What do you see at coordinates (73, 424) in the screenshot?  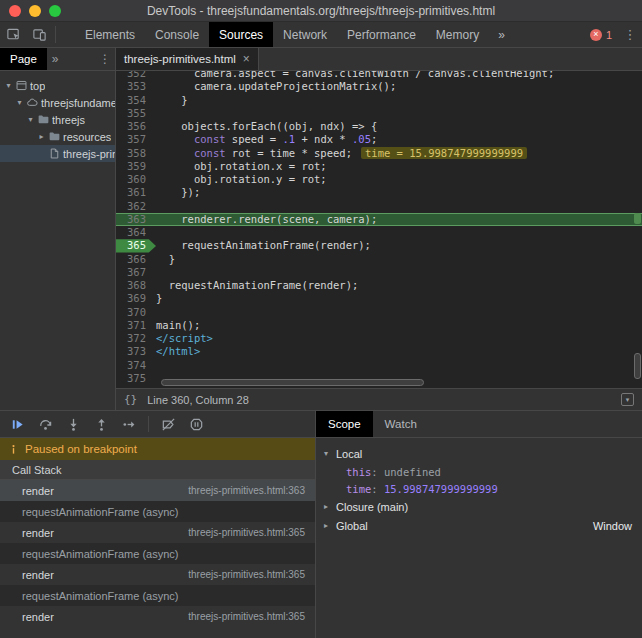 I see `step-into-button` at bounding box center [73, 424].